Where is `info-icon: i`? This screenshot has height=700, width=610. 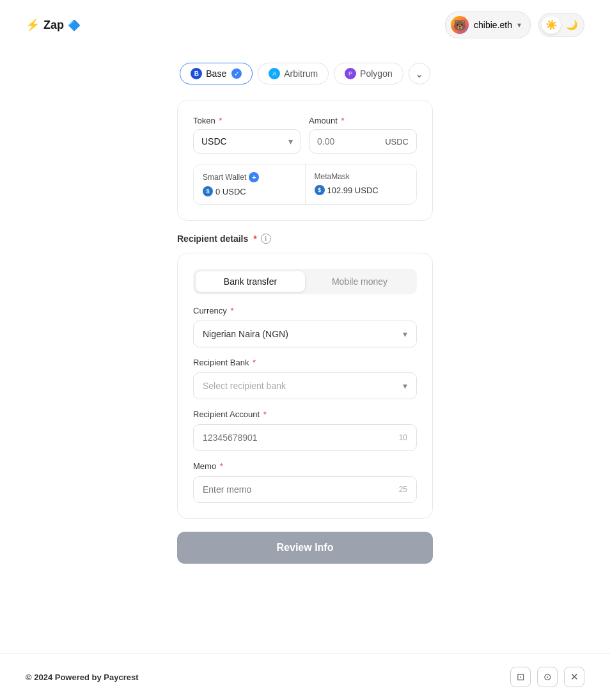
info-icon: i is located at coordinates (266, 239).